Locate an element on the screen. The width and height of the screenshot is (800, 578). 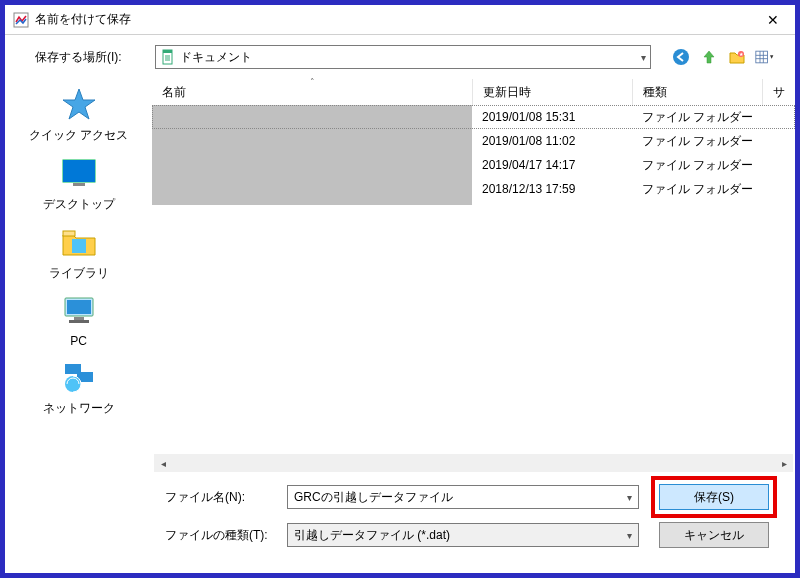
column-size: サ is located at coordinates (778, 92).